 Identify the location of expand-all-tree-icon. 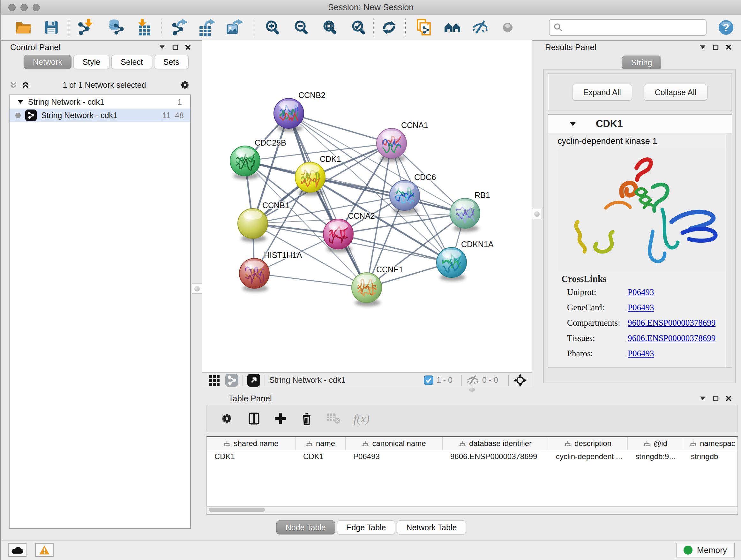
(13, 85).